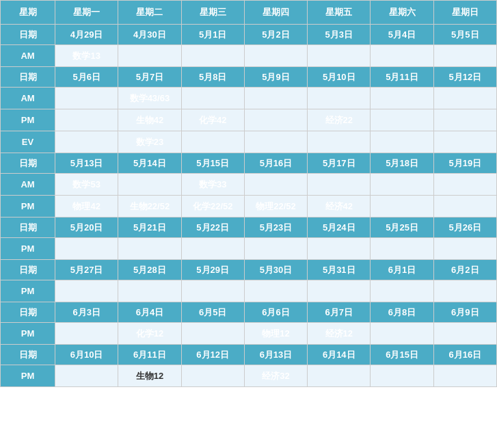  Describe the element at coordinates (276, 313) in the screenshot. I see `date-cell: 6月6日` at that location.